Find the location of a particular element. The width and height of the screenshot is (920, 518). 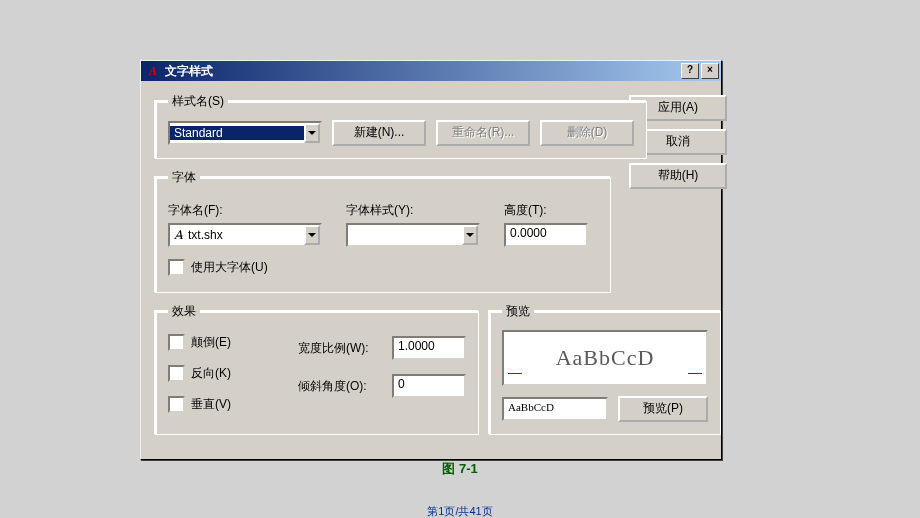

app-icon: A is located at coordinates (153, 71).